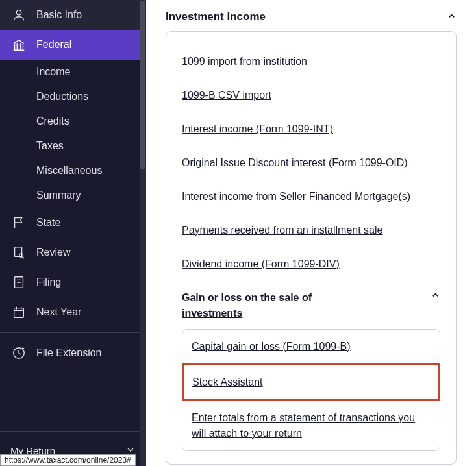 Image resolution: width=476 pixels, height=466 pixels. What do you see at coordinates (53, 252) in the screenshot?
I see `sidebar-label: Review` at bounding box center [53, 252].